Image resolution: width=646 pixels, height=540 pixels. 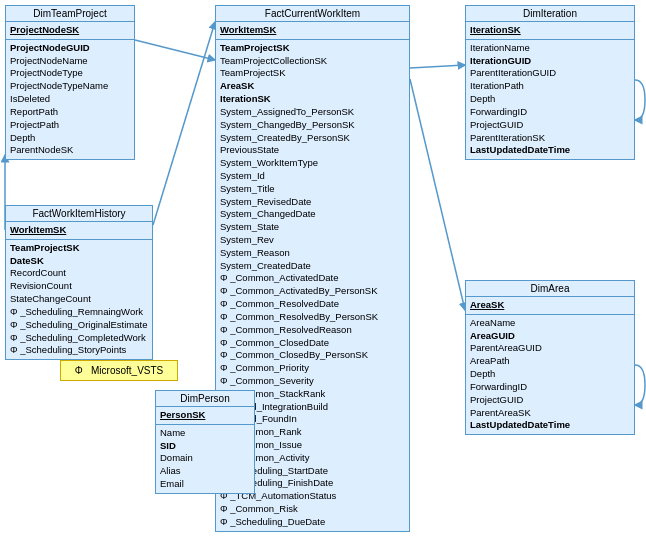 I want to click on field-ProjectPath: ProjectPath, so click(x=70, y=126).